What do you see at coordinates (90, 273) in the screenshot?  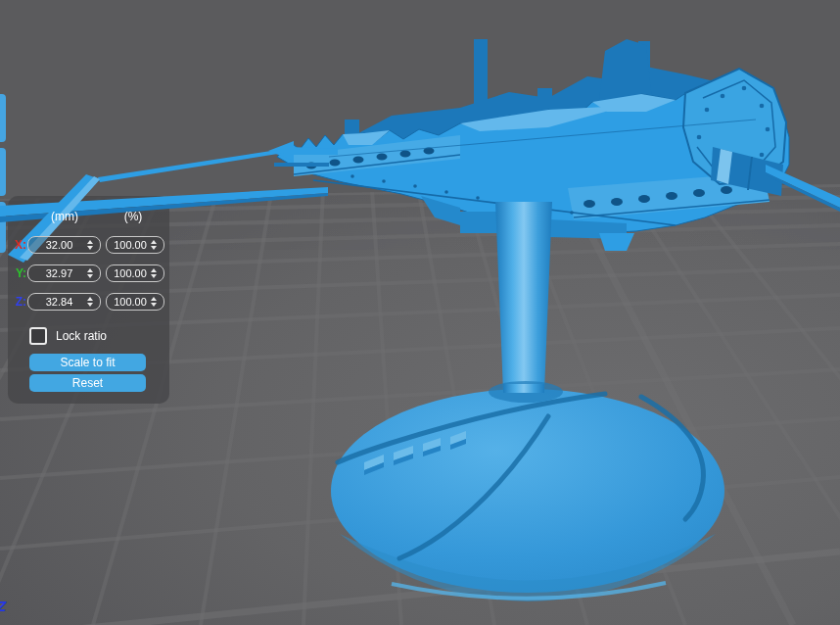 I see `y-mm-spinner` at bounding box center [90, 273].